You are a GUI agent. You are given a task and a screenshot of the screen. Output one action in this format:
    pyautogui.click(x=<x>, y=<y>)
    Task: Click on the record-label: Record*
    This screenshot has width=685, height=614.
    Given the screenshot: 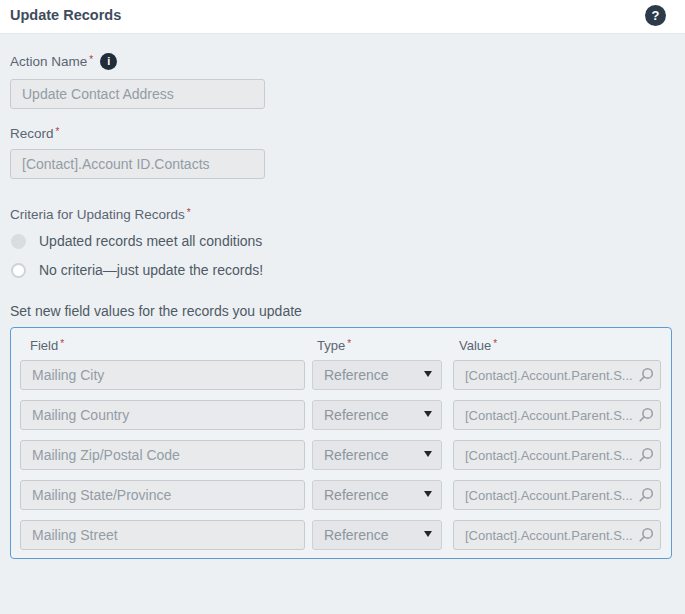 What is the action you would take?
    pyautogui.click(x=342, y=134)
    